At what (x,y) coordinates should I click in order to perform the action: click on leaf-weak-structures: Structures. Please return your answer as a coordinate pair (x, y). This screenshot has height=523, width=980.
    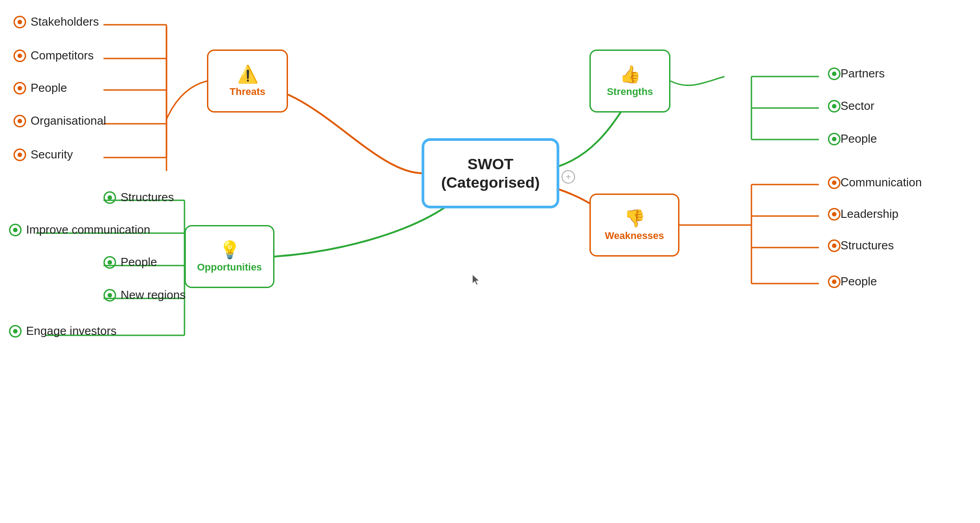
    Looking at the image, I should click on (859, 246).